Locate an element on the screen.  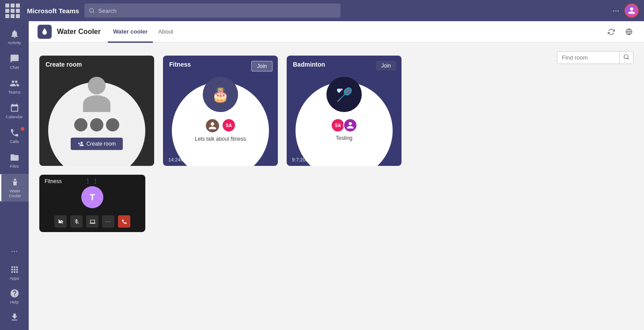
call-video-button is located at coordinates (61, 221).